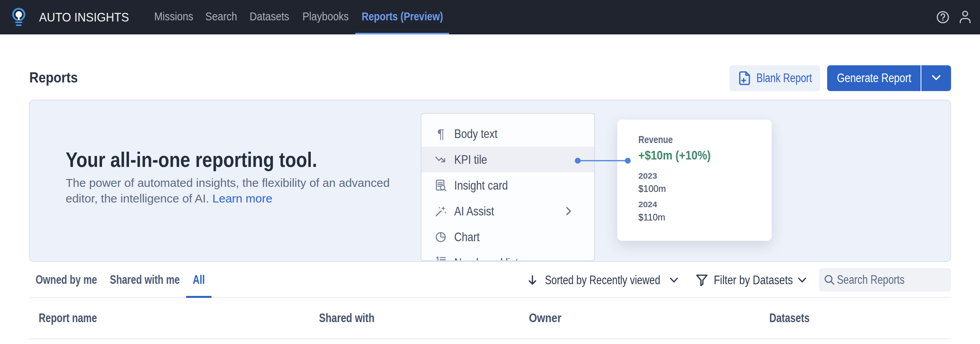  Describe the element at coordinates (745, 78) in the screenshot. I see `document-plus-icon` at that location.